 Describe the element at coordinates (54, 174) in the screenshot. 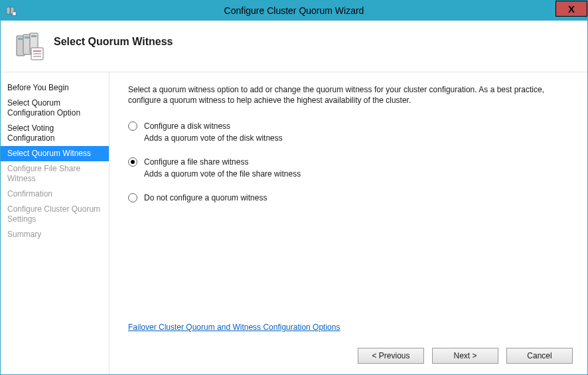

I see `step-configure-file-share-witness: Configure File Share Witness` at that location.